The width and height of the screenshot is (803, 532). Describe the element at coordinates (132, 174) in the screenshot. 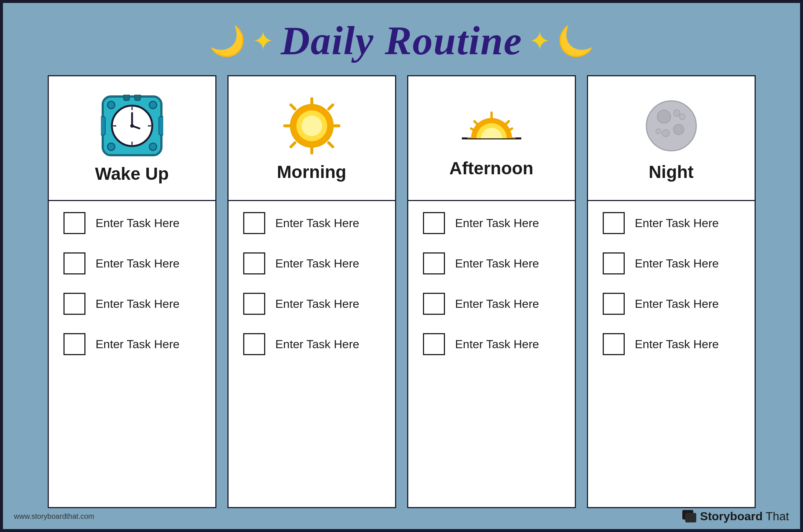

I see `column-title-wake-up: Wake Up` at that location.